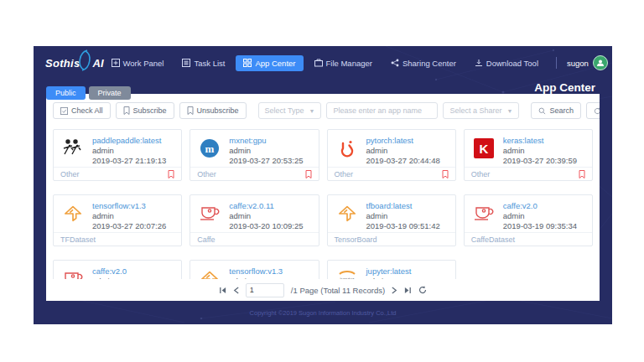 This screenshot has height=362, width=644. I want to click on first-page-button, so click(223, 290).